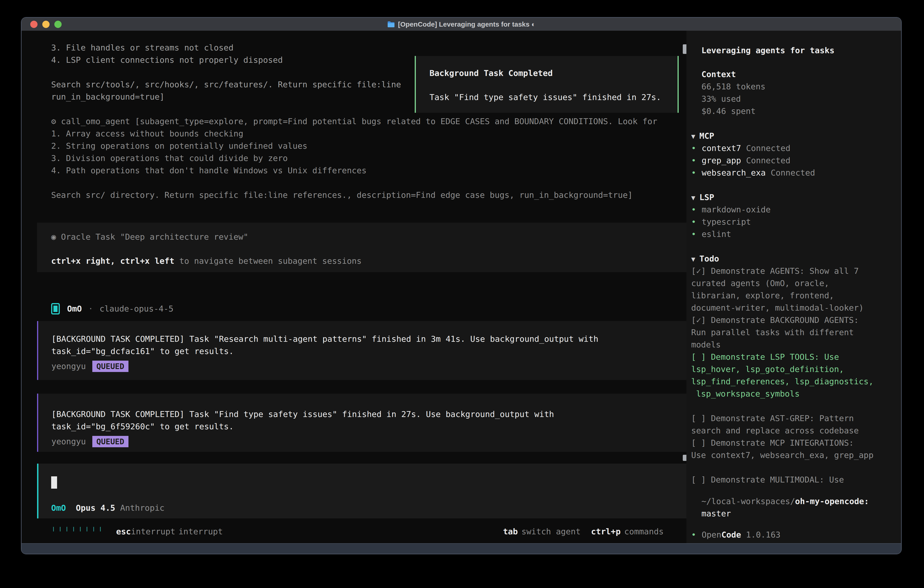  I want to click on scrollback-line: 1. Array access without bounds checking, so click(354, 134).